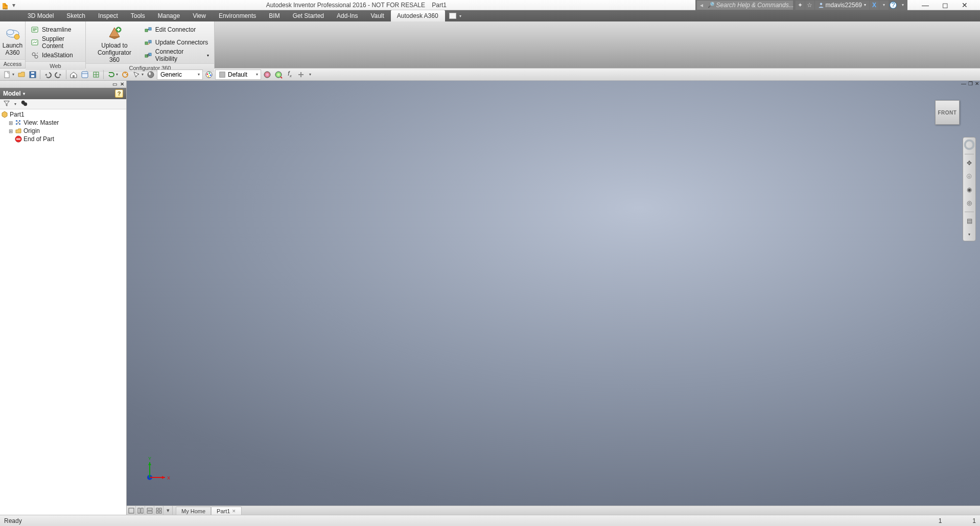 This screenshot has height=526, width=980. What do you see at coordinates (971, 84) in the screenshot?
I see `doc-restore-icon: ❐` at bounding box center [971, 84].